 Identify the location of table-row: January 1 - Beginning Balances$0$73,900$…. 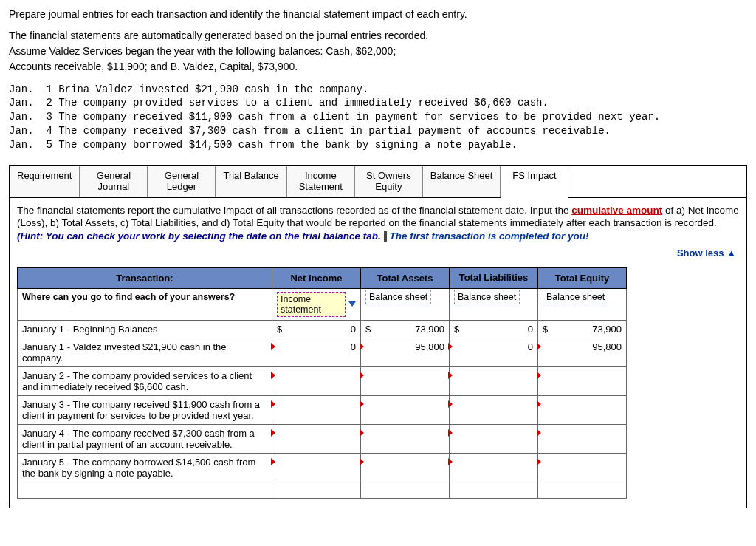
(322, 329).